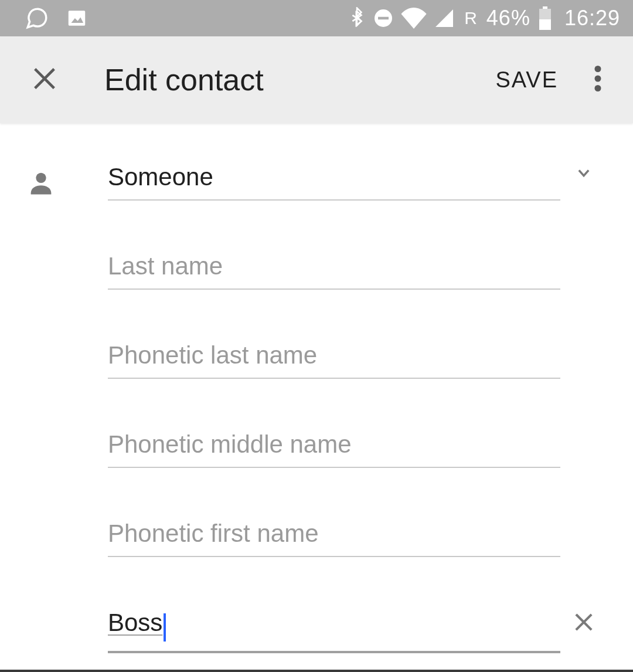 The width and height of the screenshot is (633, 672). What do you see at coordinates (316, 168) in the screenshot?
I see `first-name-row` at bounding box center [316, 168].